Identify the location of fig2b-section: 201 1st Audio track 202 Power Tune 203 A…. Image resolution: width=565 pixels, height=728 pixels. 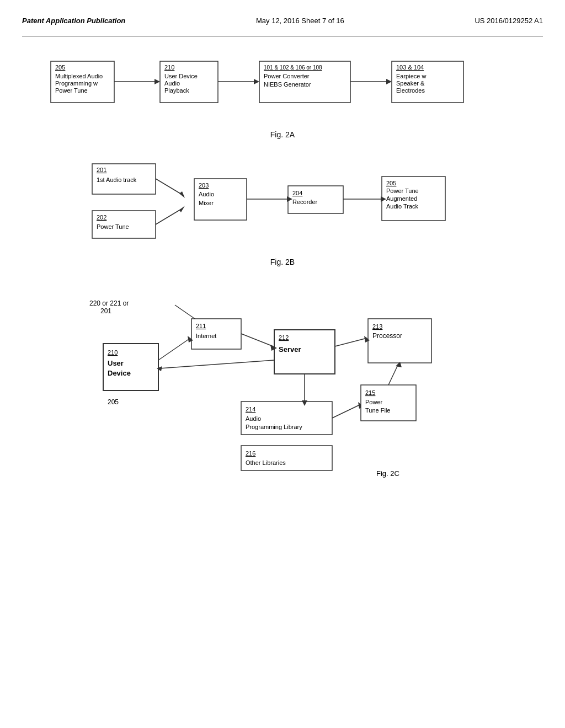
(282, 211).